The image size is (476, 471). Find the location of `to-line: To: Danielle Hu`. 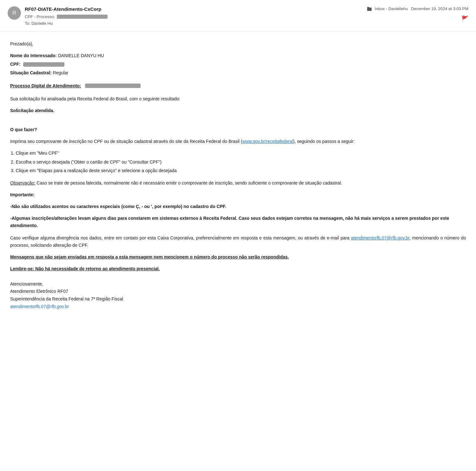

to-line: To: Danielle Hu is located at coordinates (66, 24).